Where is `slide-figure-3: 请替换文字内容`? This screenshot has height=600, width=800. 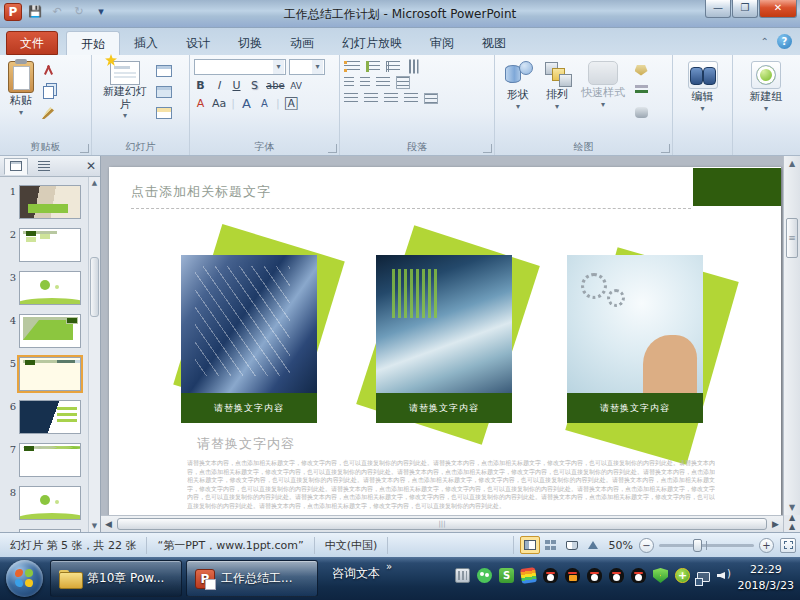
slide-figure-3: 请替换文字内容 is located at coordinates (635, 339).